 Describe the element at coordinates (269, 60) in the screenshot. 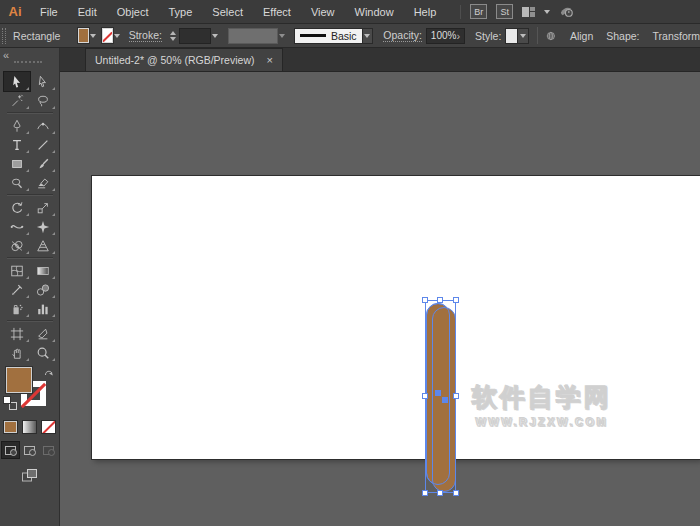

I see `close-tab-icon: ×` at that location.